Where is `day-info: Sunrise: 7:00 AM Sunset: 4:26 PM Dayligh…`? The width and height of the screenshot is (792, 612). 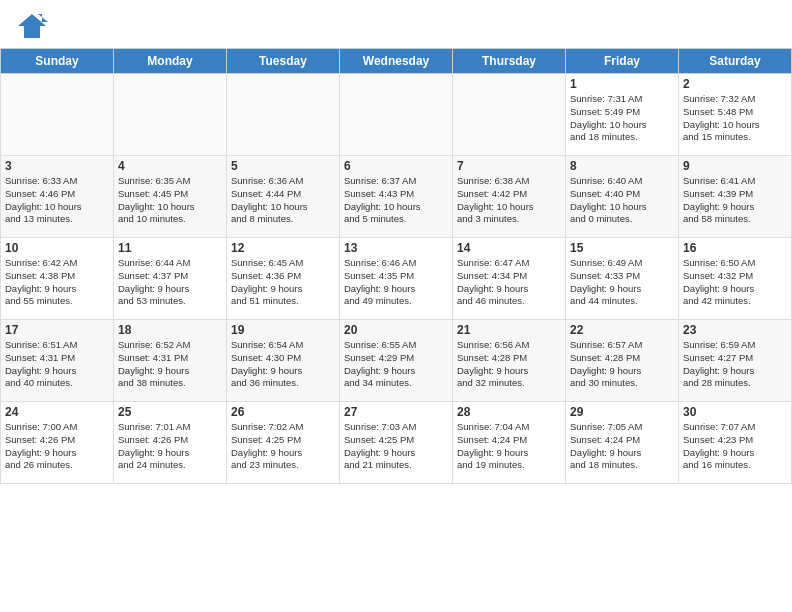
day-info: Sunrise: 7:00 AM Sunset: 4:26 PM Dayligh… is located at coordinates (57, 446).